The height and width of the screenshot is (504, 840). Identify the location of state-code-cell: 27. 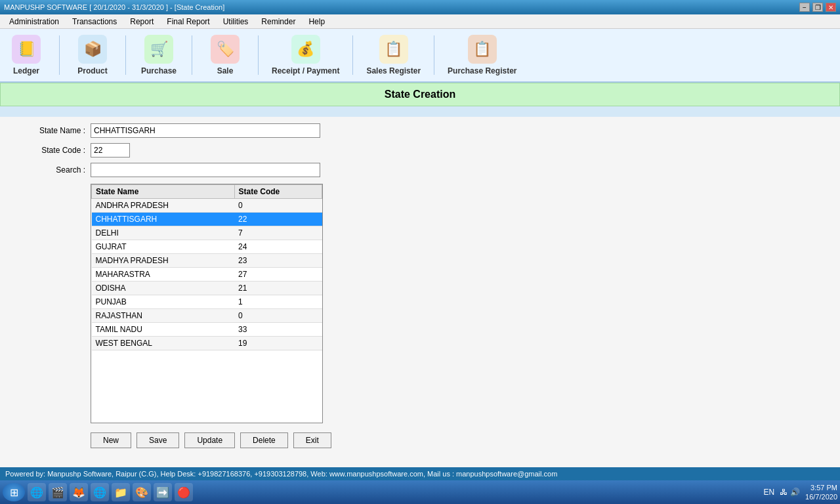
(278, 274).